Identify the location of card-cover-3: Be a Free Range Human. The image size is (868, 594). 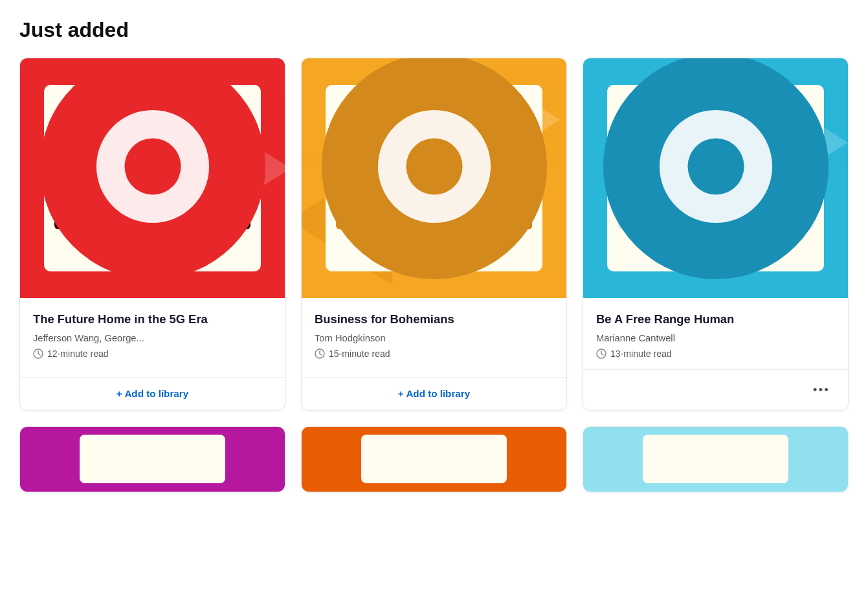
(716, 178).